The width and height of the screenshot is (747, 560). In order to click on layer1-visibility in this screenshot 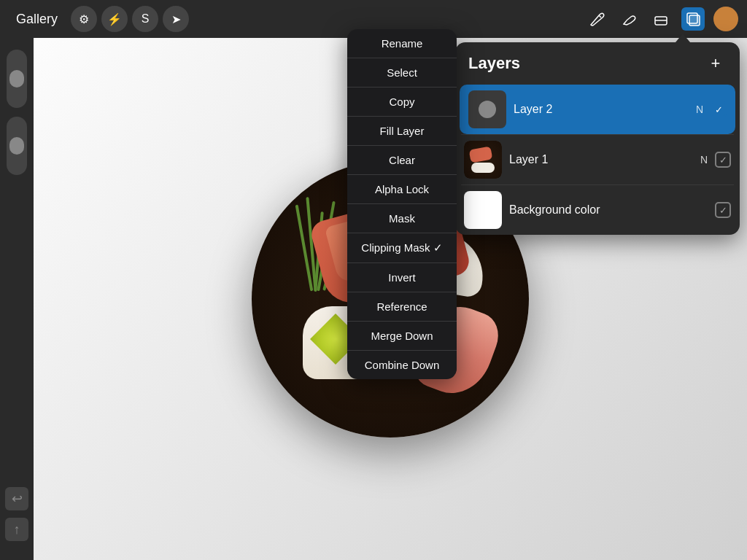, I will do `click(723, 160)`.